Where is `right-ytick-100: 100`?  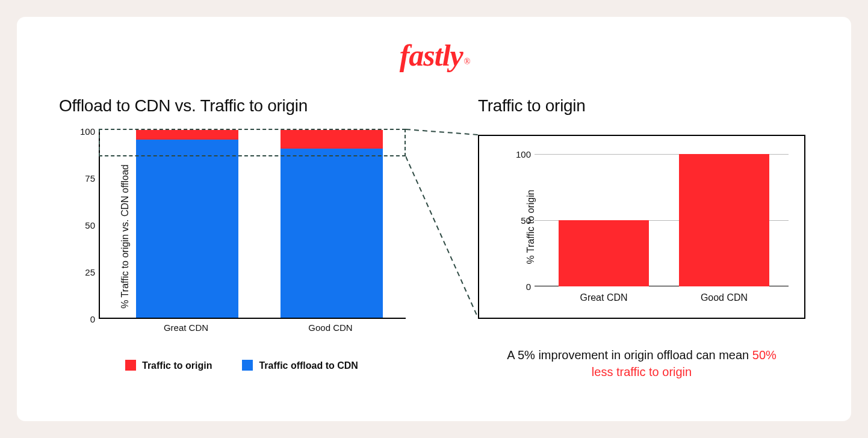 right-ytick-100: 100 is located at coordinates (507, 154).